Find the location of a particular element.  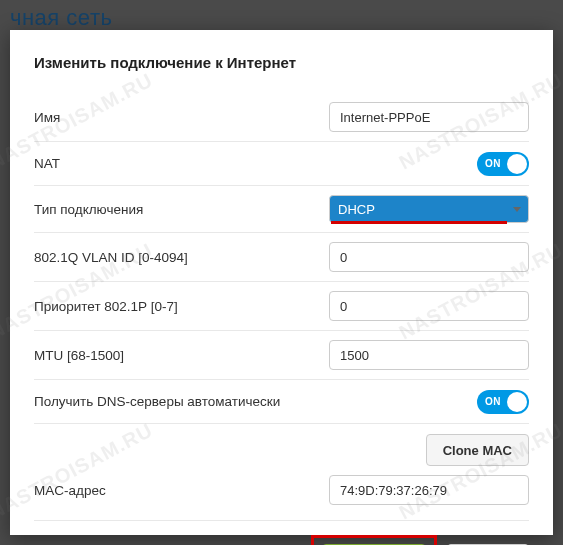

mtu-input is located at coordinates (429, 355).